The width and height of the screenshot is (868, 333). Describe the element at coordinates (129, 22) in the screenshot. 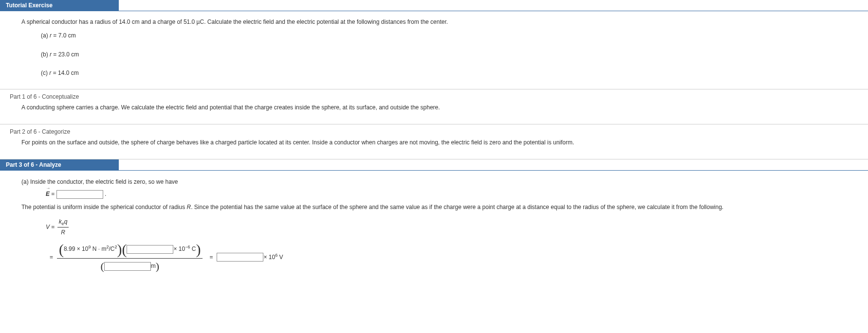

I see `radius-value: 14.0 cm` at that location.